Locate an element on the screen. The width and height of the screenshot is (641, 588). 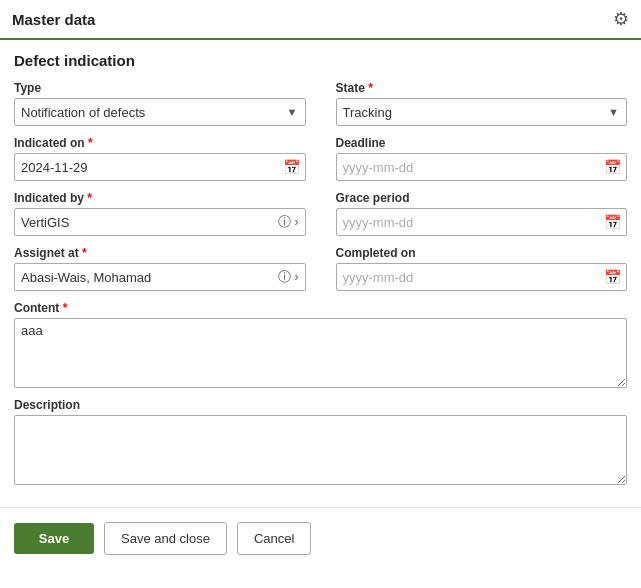
content-group: Content * aaa is located at coordinates (320, 344).